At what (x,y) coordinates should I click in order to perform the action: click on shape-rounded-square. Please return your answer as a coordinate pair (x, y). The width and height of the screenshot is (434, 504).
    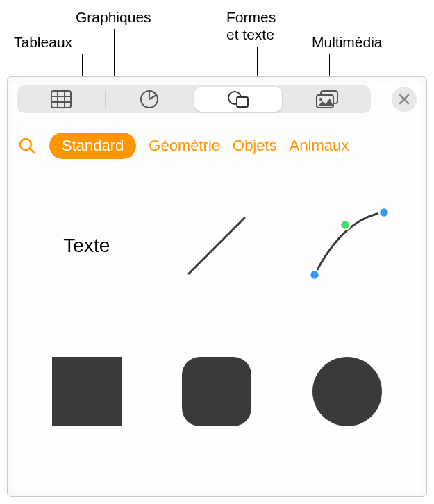
    Looking at the image, I should click on (217, 392).